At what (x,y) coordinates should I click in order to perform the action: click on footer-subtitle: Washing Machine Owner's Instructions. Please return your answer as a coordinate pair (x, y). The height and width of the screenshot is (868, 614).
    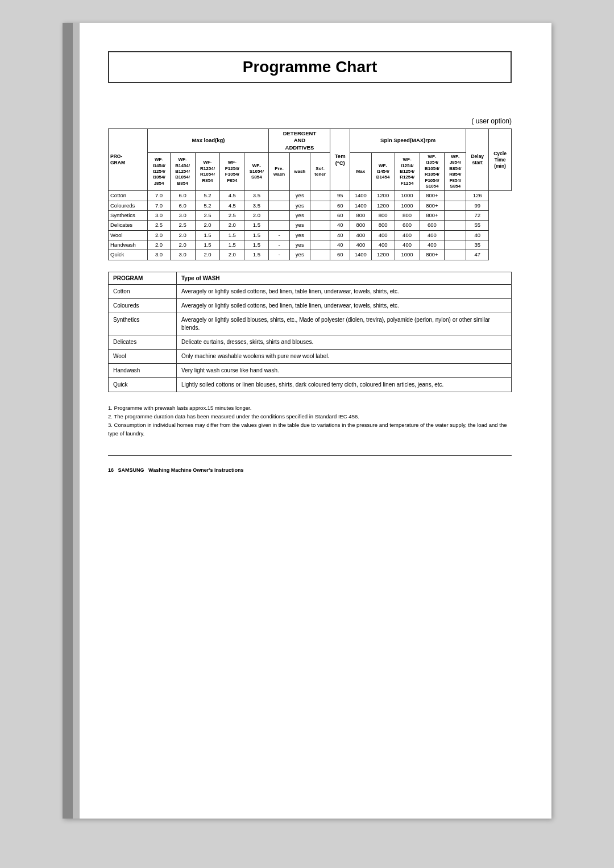
    Looking at the image, I should click on (196, 470).